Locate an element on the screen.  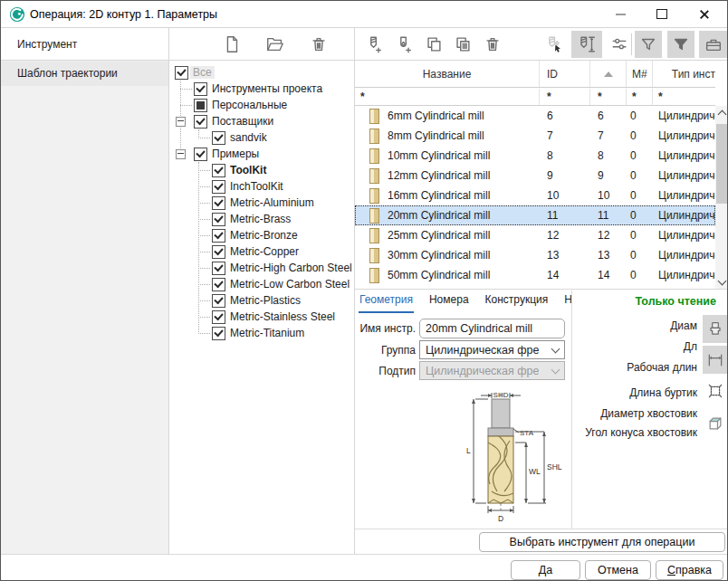
trash-icon is located at coordinates (319, 44).